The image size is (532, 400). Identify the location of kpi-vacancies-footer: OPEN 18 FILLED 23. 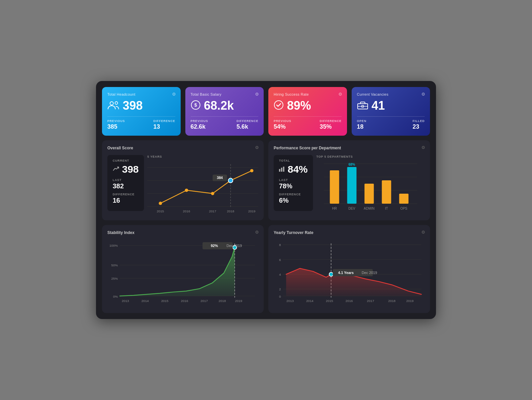
(391, 123).